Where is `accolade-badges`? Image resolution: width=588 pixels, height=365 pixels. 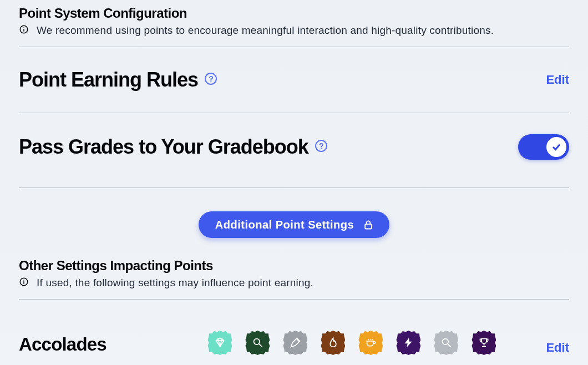
accolade-badges is located at coordinates (352, 343).